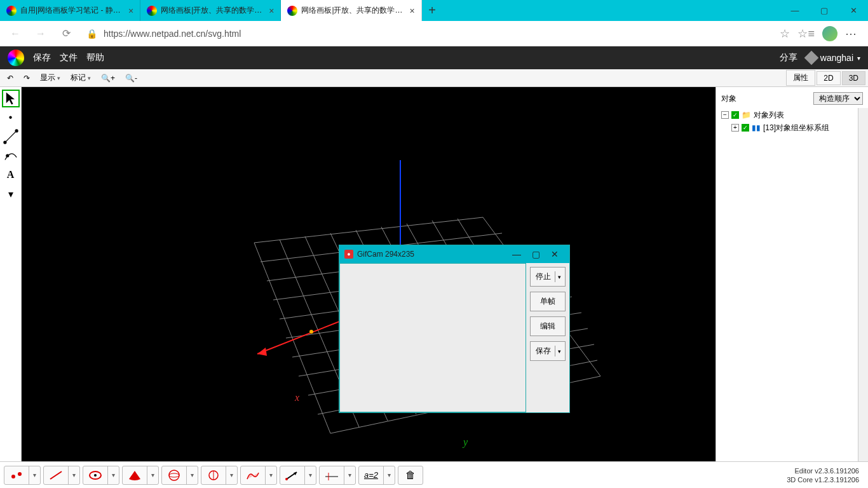  What do you see at coordinates (792, 115) in the screenshot?
I see `tree-root-row: − ✓ 📁 对象列表` at bounding box center [792, 115].